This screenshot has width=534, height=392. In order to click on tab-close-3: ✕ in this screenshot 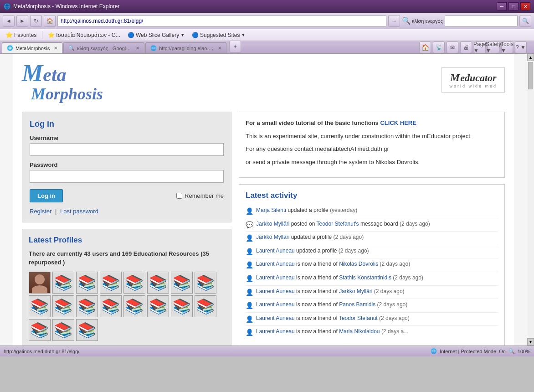, I will do `click(220, 48)`.